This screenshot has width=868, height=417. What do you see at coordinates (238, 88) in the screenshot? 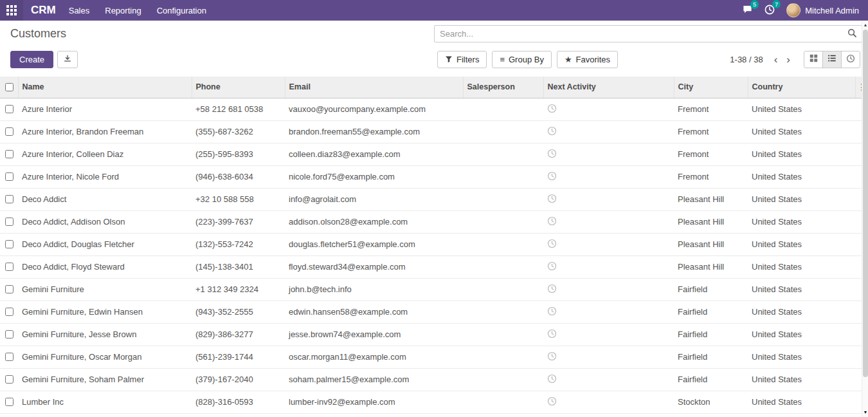
I see `column-header-phone: Phone` at bounding box center [238, 88].